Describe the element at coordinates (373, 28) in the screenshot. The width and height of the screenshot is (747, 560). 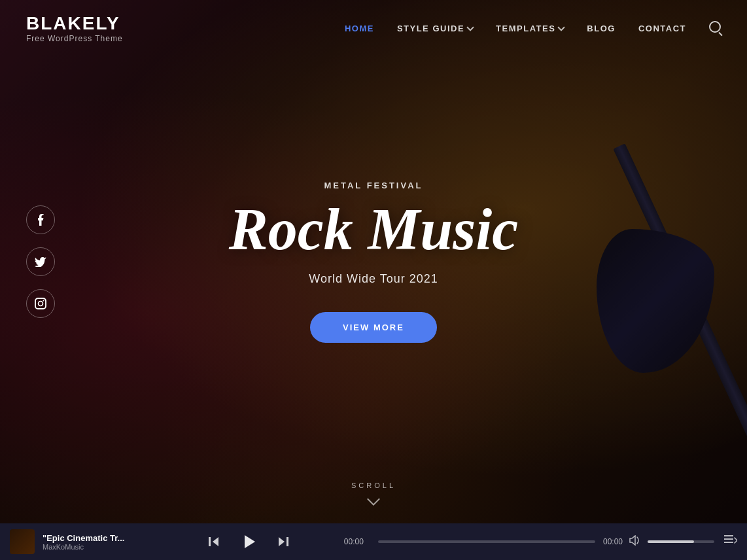
I see `navbar: BLAKELY Free WordPress Theme HOME STYLE …` at that location.